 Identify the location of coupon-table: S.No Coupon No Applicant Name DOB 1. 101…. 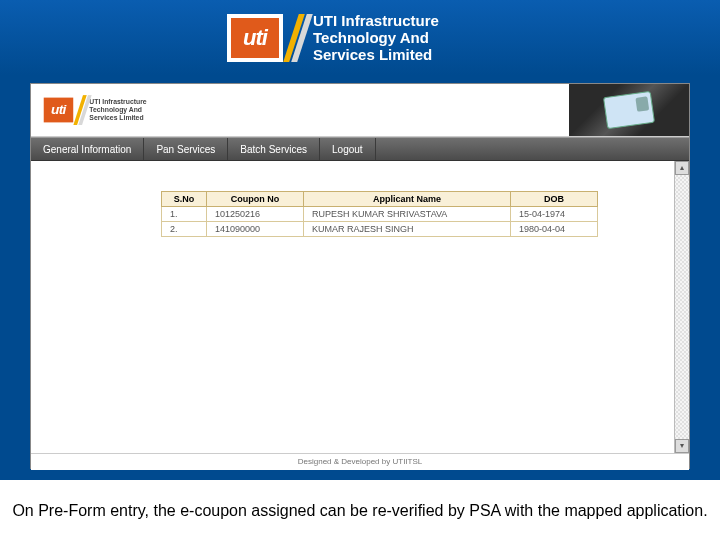
(380, 214).